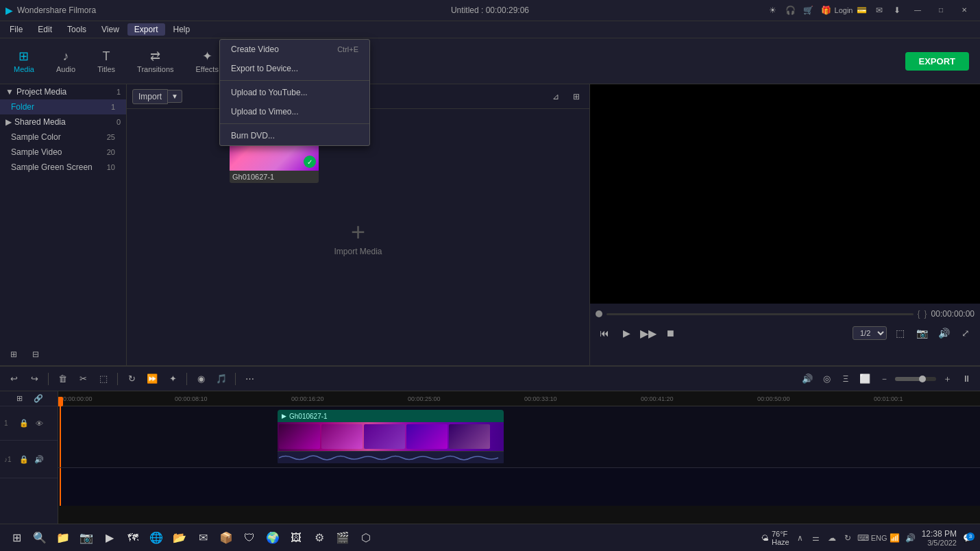  I want to click on play-button: ▶, so click(626, 333).